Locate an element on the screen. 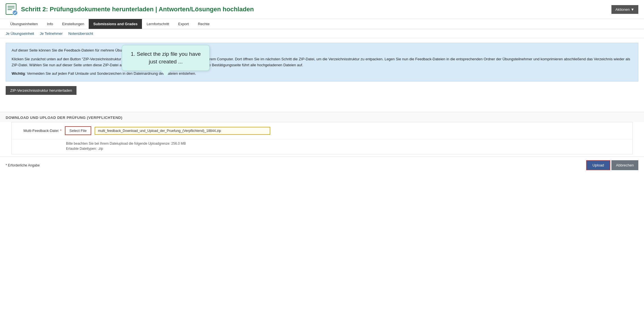  nav-tabs: Übungseinheiten Info Einstellungen Submi… is located at coordinates (322, 24).